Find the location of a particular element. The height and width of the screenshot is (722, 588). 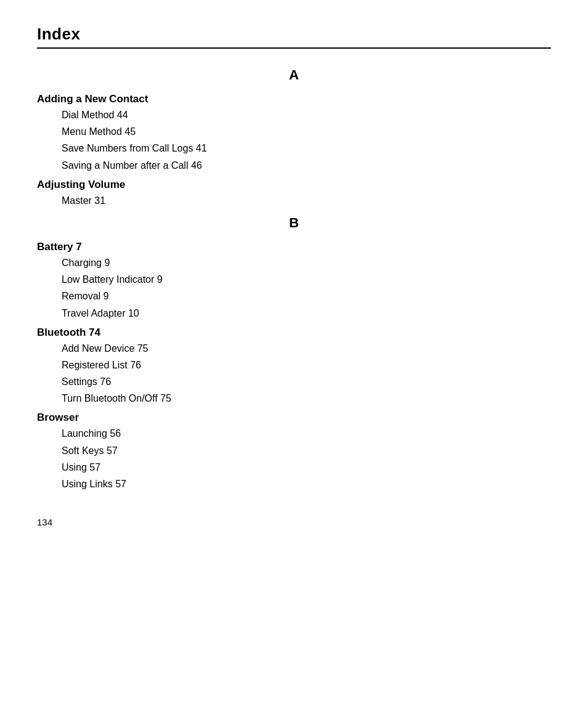

entry-sub-list: Charging 9Low Battery Indicator 9Removal… is located at coordinates (306, 288).